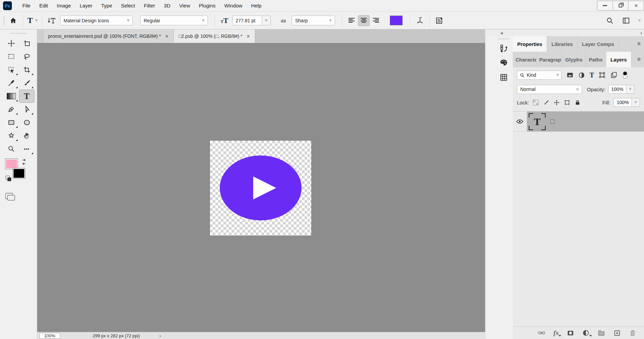 This screenshot has width=644, height=339. What do you see at coordinates (625, 75) in the screenshot?
I see `filter-toggle-icon` at bounding box center [625, 75].